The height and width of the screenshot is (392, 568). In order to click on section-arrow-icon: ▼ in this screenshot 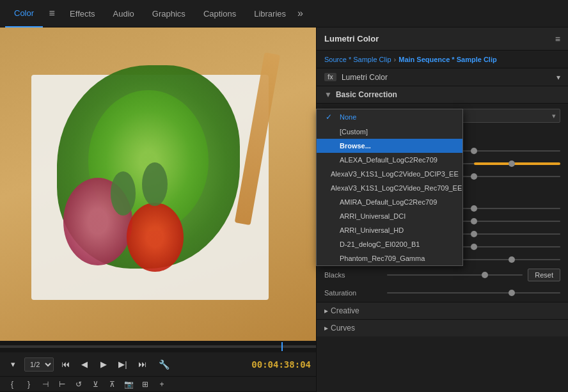, I will do `click(328, 95)`.